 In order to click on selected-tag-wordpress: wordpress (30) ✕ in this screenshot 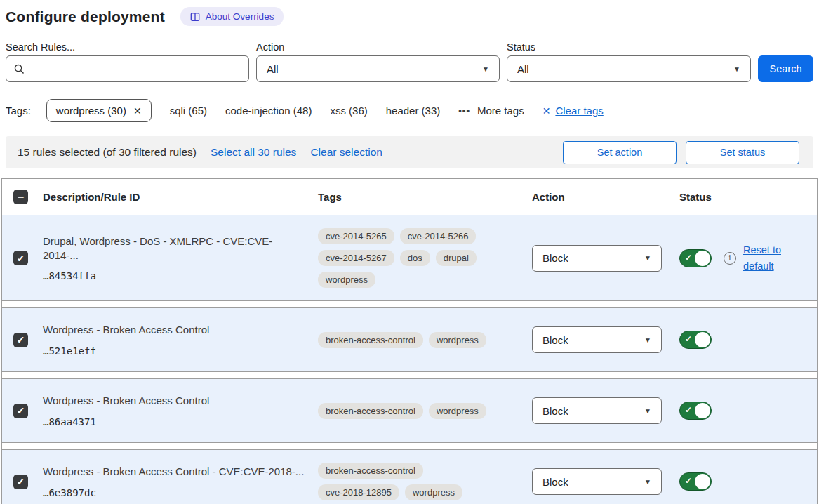, I will do `click(99, 111)`.